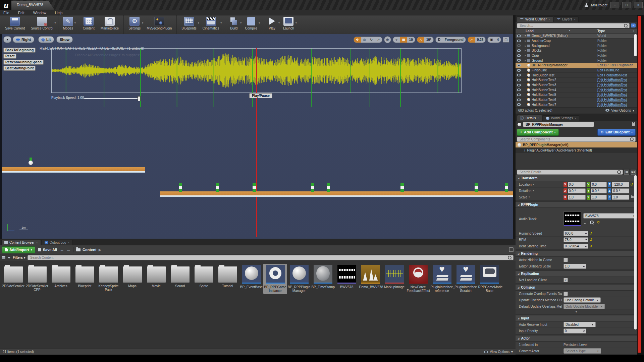 The width and height of the screenshot is (644, 362). I want to click on scale-tool-icon: ↗, so click(378, 40).